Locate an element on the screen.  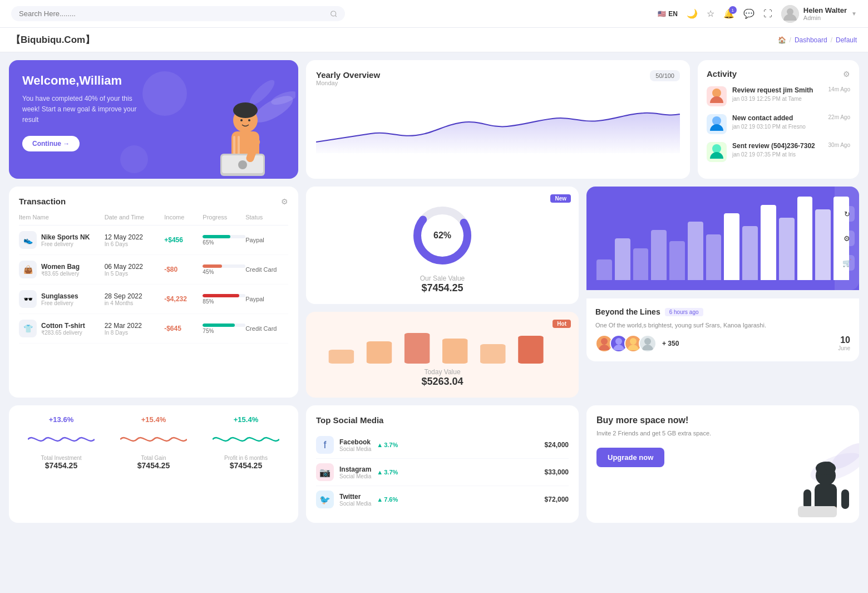
notification-badge: 1 is located at coordinates (733, 10).